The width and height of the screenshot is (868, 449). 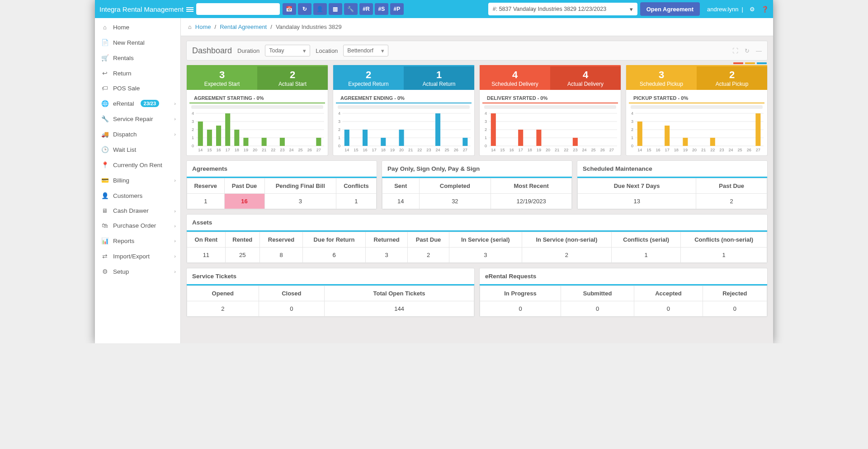 What do you see at coordinates (137, 180) in the screenshot?
I see `sidebar-item-billing: 💳Billing›` at bounding box center [137, 180].